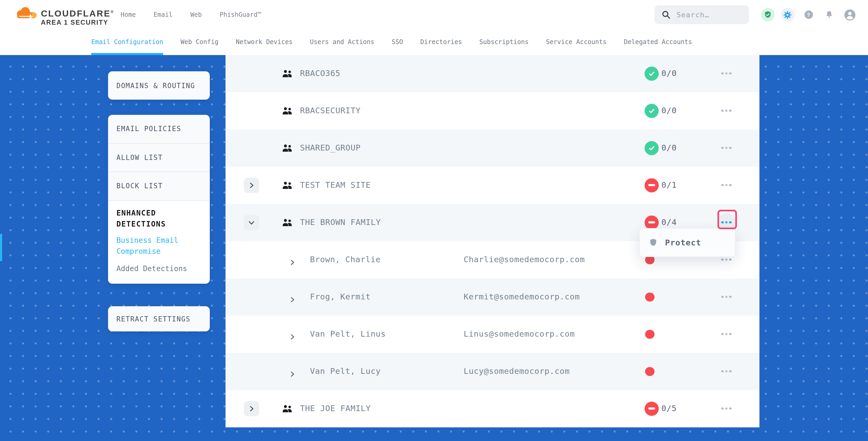 This screenshot has height=441, width=868. I want to click on sidebar-item-block-list: BLOCK LIST, so click(159, 186).